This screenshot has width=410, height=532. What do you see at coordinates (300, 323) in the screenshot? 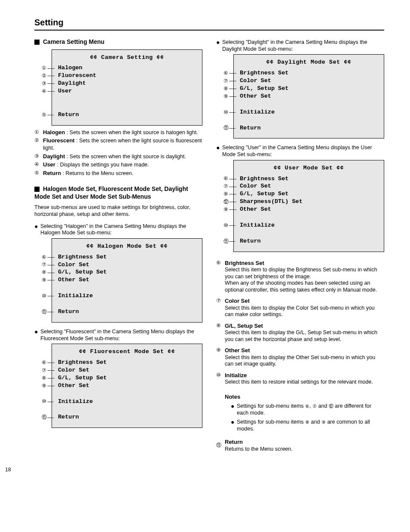
I see `submenu-legend: ⑥Brightness SetSelect this item to displ…` at bounding box center [300, 323].